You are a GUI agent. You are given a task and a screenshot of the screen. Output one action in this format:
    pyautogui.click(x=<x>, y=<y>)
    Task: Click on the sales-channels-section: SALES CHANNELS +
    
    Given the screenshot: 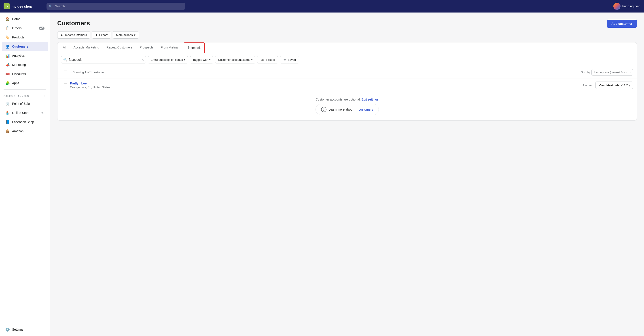 What is the action you would take?
    pyautogui.click(x=25, y=95)
    